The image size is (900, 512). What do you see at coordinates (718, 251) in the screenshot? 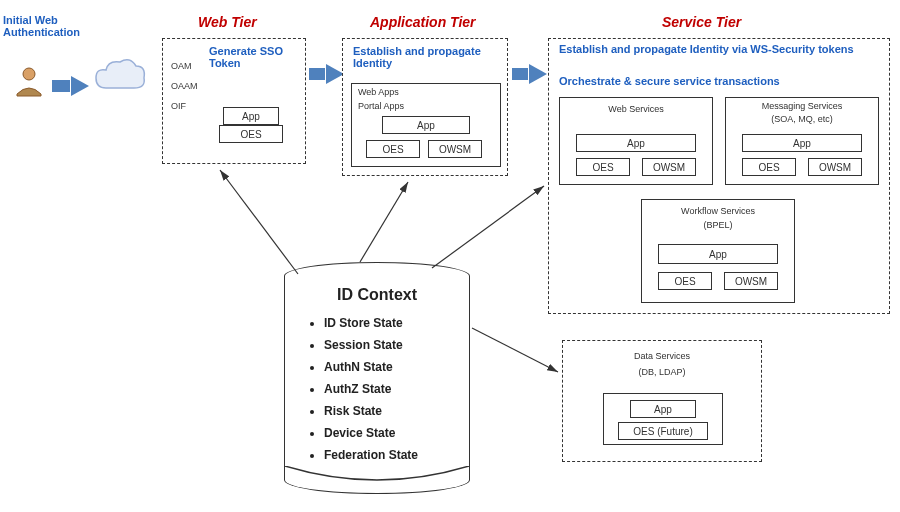
I see `workflow-box: Workflow Services (BPEL) App OES OWSM` at bounding box center [718, 251].